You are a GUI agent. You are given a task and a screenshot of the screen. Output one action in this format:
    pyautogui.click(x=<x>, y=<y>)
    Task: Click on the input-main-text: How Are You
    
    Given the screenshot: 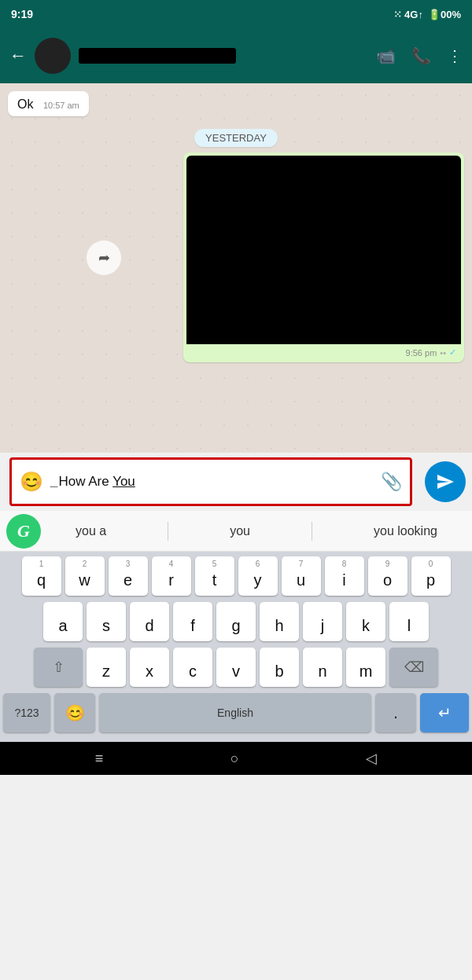 What is the action you would take?
    pyautogui.click(x=96, y=481)
    